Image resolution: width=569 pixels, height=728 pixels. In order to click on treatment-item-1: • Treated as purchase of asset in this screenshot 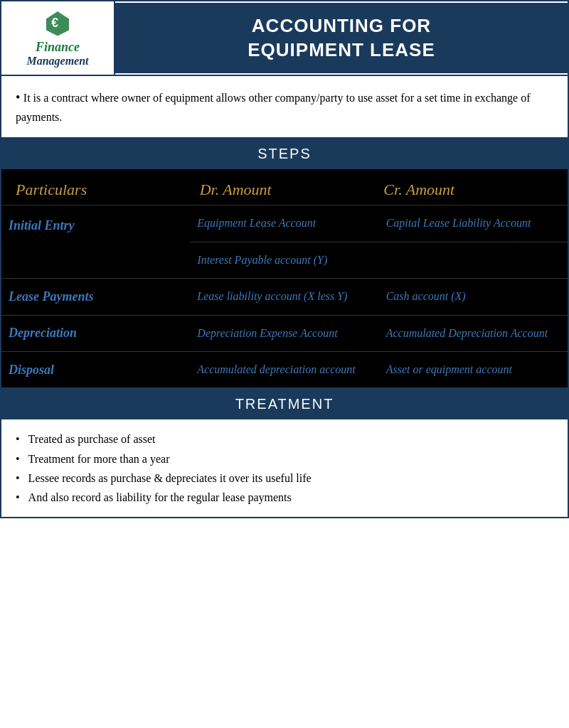, I will do `click(284, 439)`.